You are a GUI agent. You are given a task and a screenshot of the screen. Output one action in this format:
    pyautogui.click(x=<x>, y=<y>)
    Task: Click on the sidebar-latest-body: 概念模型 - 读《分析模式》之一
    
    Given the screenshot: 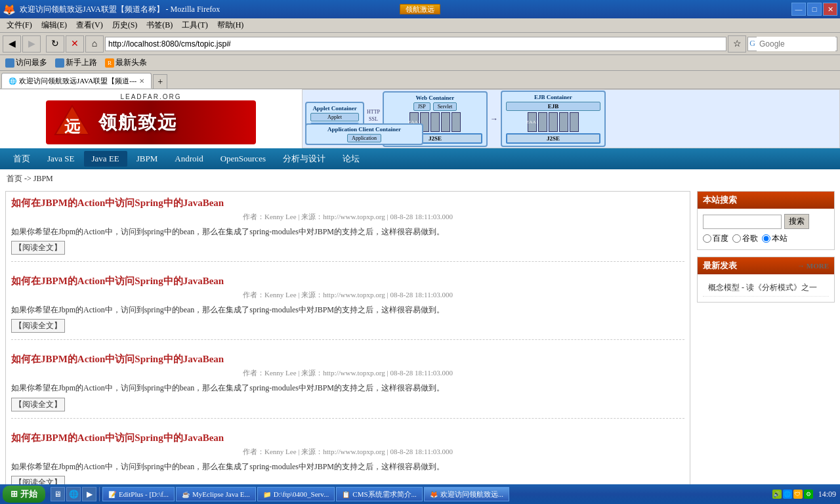 What is the action you would take?
    pyautogui.click(x=766, y=288)
    